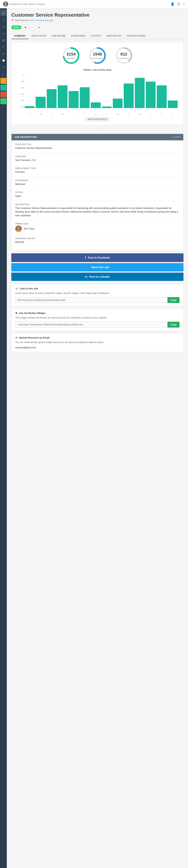  Describe the element at coordinates (44, 20) in the screenshot. I see `preview-link: Preview this post` at that location.